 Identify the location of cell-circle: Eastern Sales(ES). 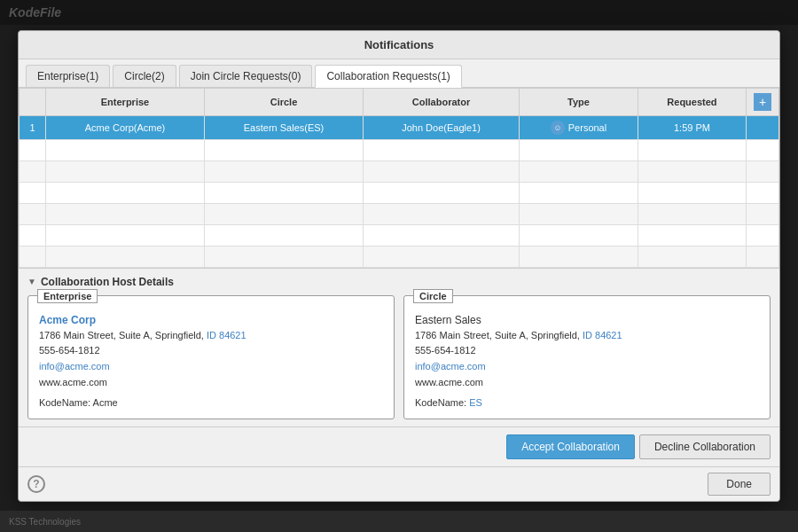
(284, 128).